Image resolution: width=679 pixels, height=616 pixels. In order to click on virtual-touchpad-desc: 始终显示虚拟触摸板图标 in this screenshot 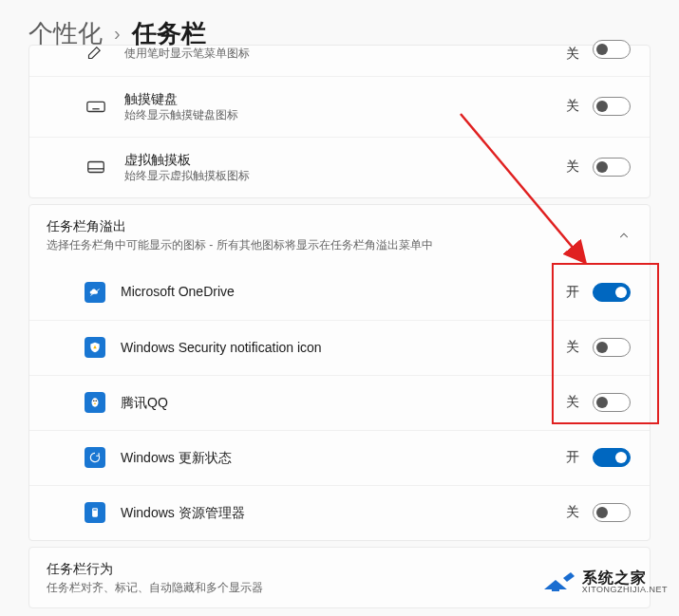, I will do `click(346, 177)`.